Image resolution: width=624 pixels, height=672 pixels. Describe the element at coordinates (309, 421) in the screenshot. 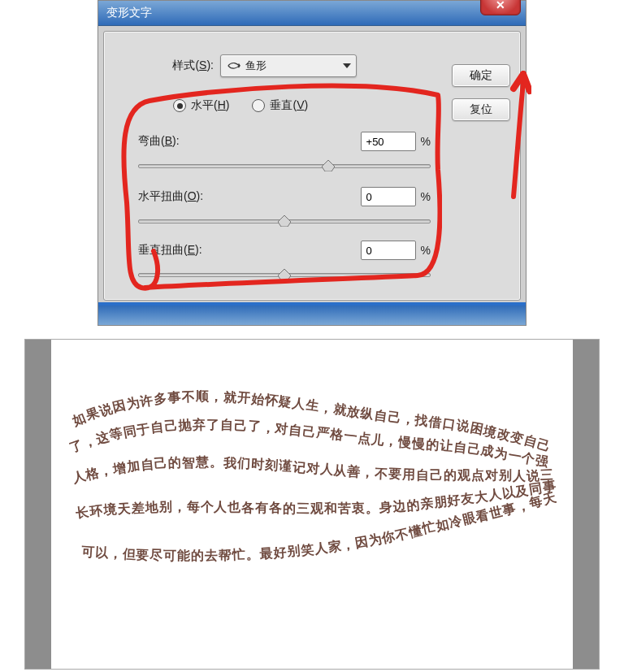

I see `svg-text:了，这等同于自己抛弃了自己了，对自己严格一点儿，慢慢的让自己: 了，这等同于自己抛弃了自己了，对自己严格一点儿，慢慢的让自己成为一个强者，完善自…` at that location.